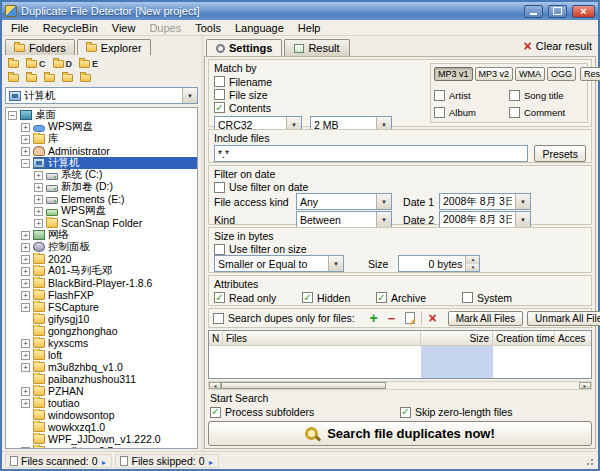 This screenshot has height=471, width=600. I want to click on drive-e-button: E, so click(88, 64).